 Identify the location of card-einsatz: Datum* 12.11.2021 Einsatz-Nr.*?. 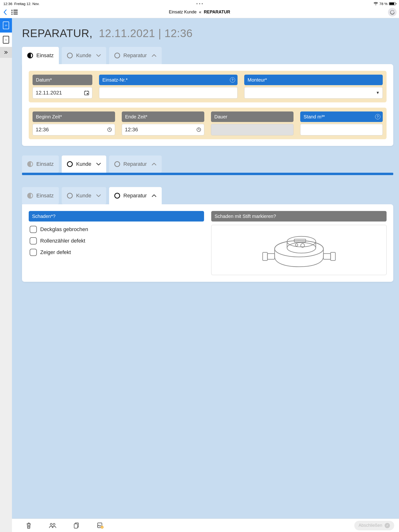
(208, 105).